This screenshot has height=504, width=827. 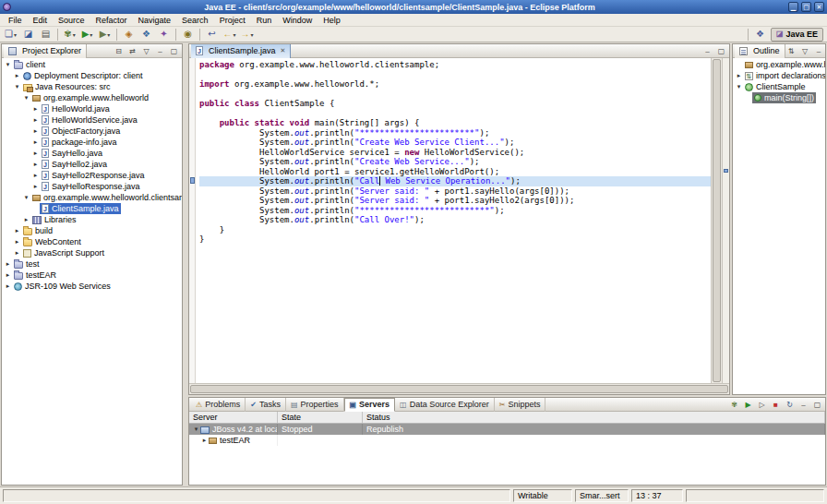 What do you see at coordinates (92, 98) in the screenshot?
I see `tree-item-org-example-www-helloworld: ▾org.example.www.helloworld` at bounding box center [92, 98].